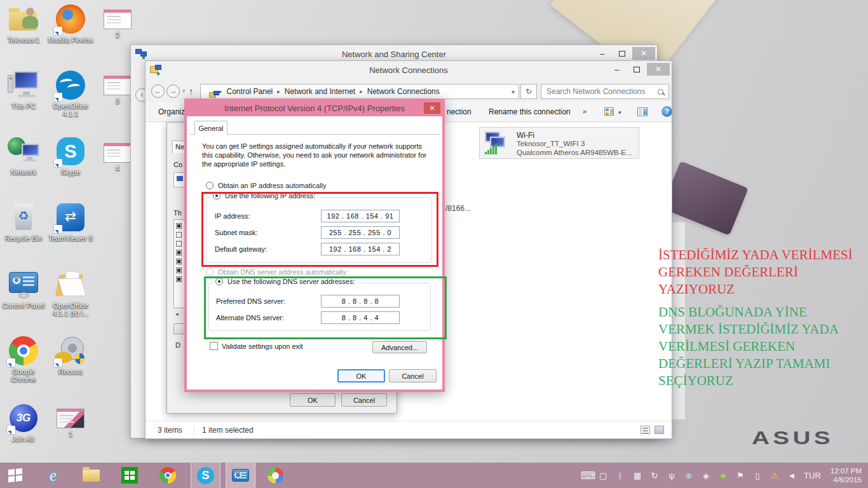  I want to click on taskbar-store, so click(130, 475).